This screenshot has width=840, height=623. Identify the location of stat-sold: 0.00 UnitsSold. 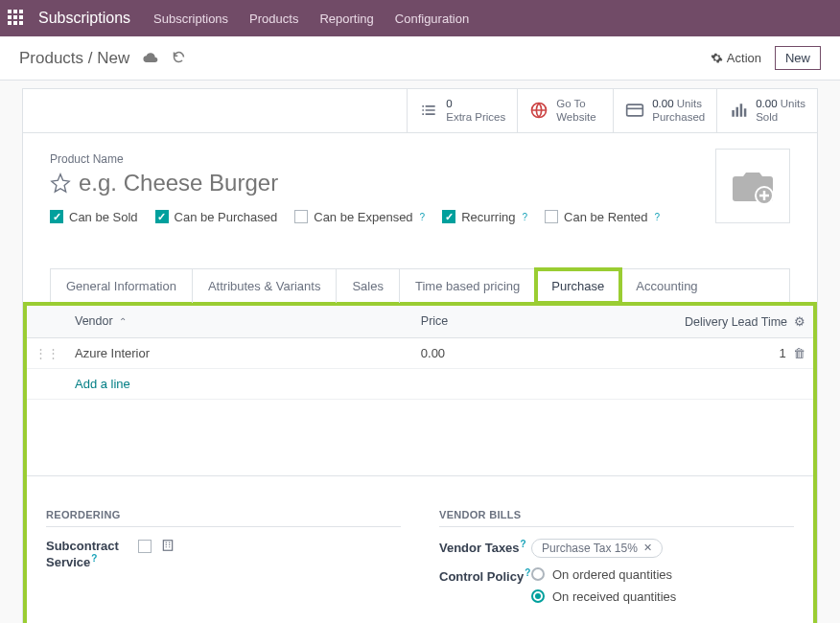
(767, 111).